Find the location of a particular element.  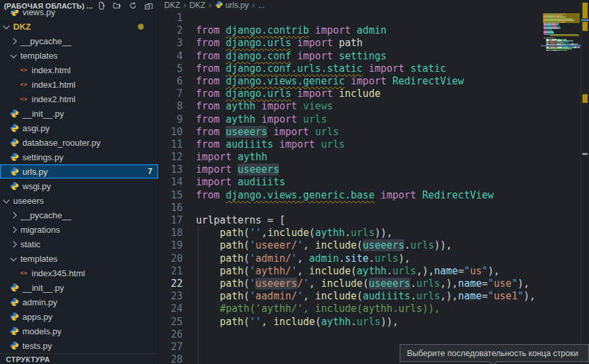

tree-item-models-py: models.py is located at coordinates (79, 331).